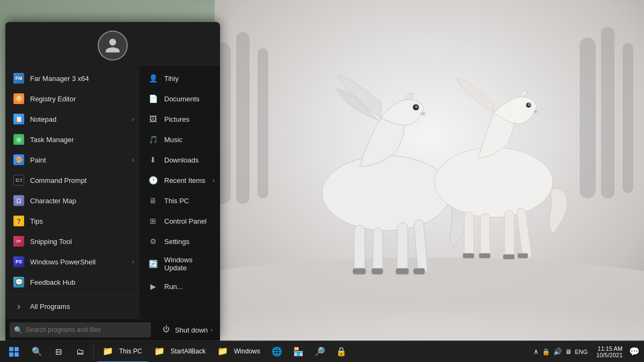 The width and height of the screenshot is (644, 362). Describe the element at coordinates (133, 160) in the screenshot. I see `paint-arrow: ›` at that location.